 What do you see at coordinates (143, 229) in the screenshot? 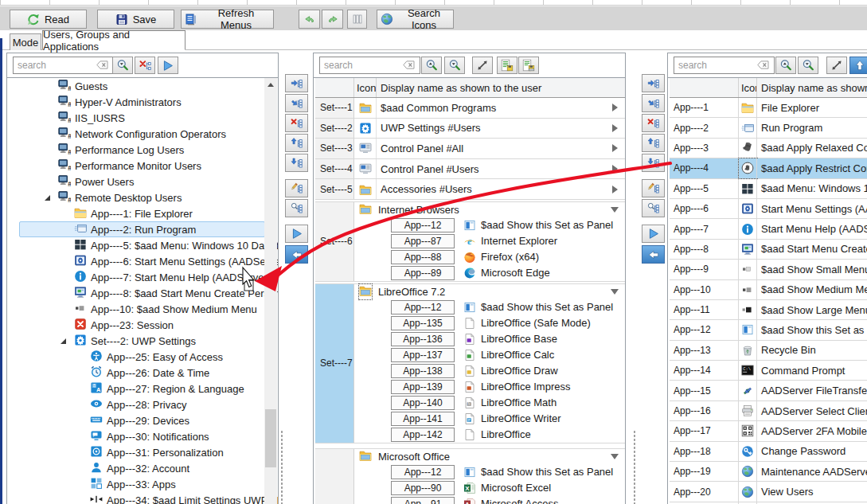
I see `tree-item: App----2: Run Program` at bounding box center [143, 229].